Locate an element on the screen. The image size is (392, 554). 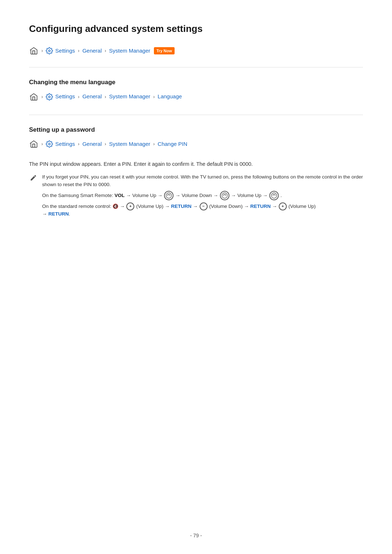
chevron-6: › is located at coordinates (105, 97).